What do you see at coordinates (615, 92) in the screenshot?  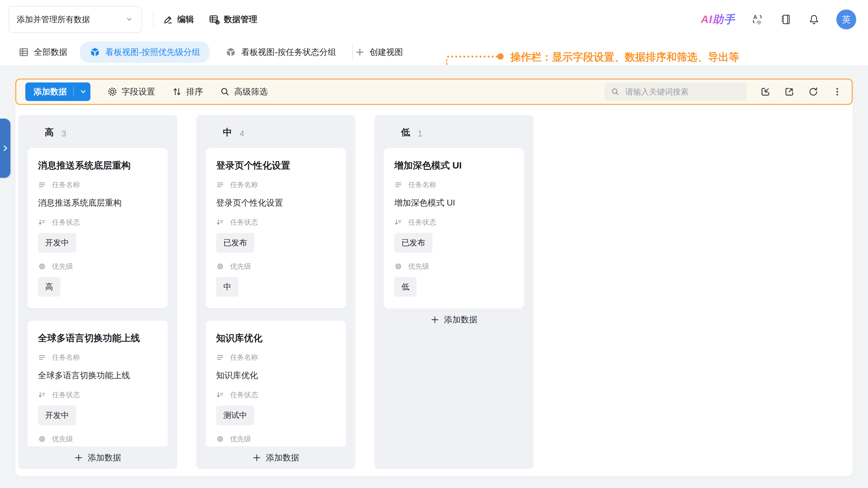 I see `search-icon` at bounding box center [615, 92].